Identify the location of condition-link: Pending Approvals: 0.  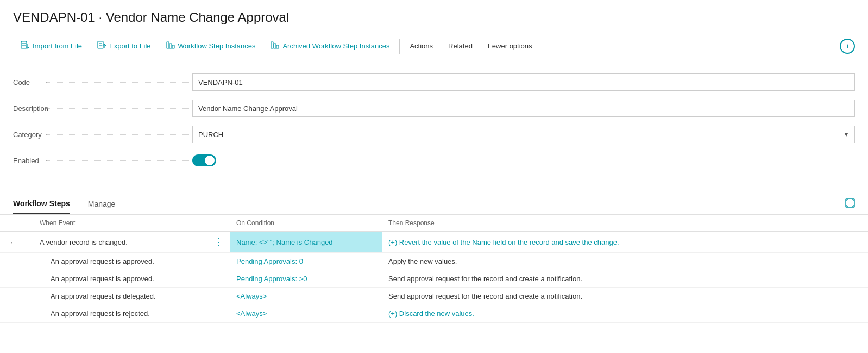
(269, 261).